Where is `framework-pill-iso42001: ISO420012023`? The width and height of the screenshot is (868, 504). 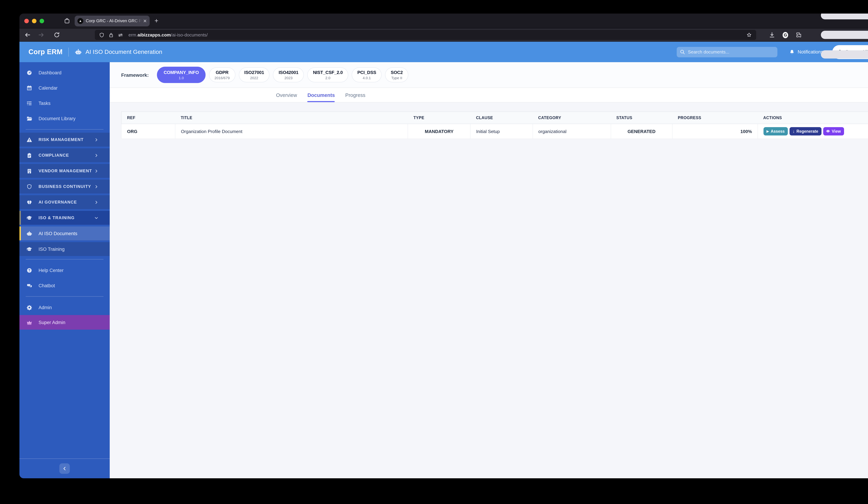
framework-pill-iso42001: ISO420012023 is located at coordinates (289, 75).